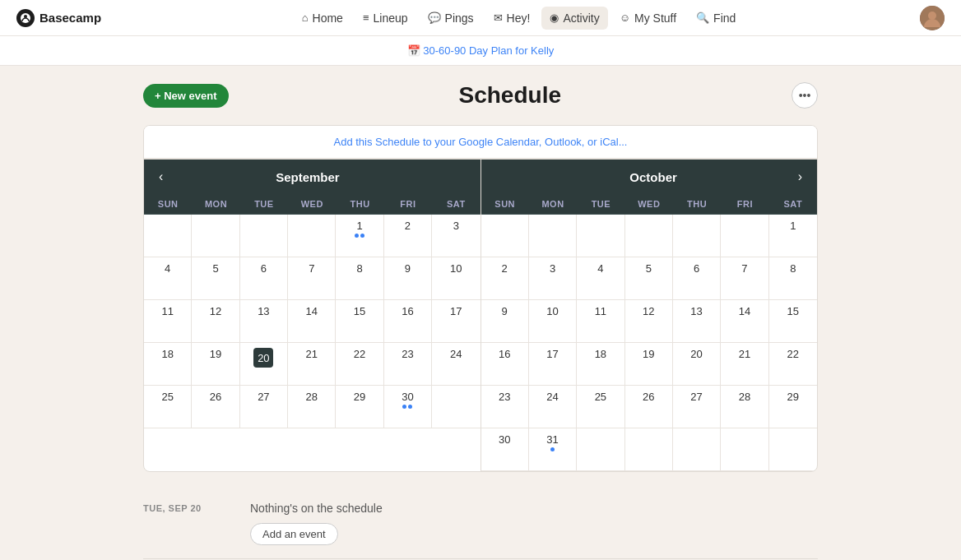  I want to click on sep-day-15: 15, so click(360, 322).